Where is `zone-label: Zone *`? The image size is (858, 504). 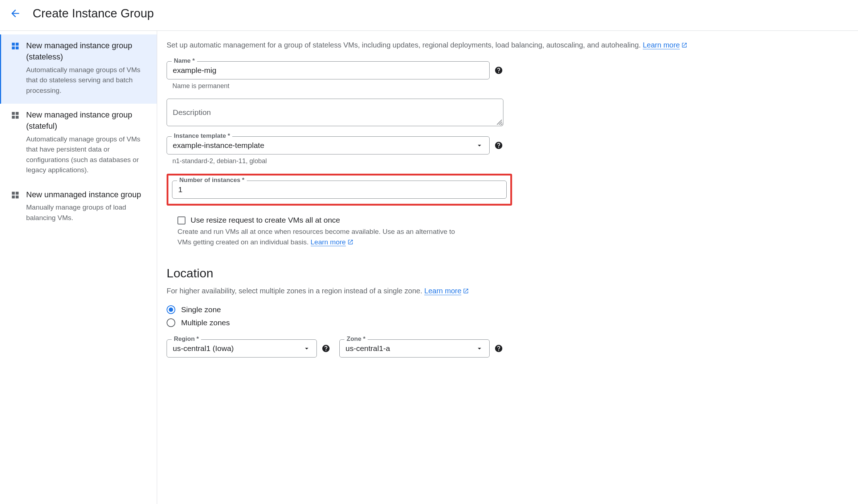
zone-label: Zone * is located at coordinates (356, 339).